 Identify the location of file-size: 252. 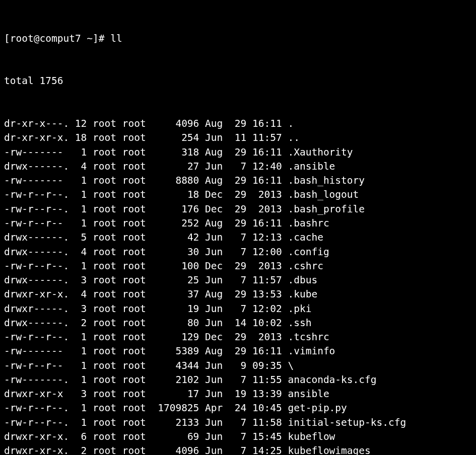
(175, 223).